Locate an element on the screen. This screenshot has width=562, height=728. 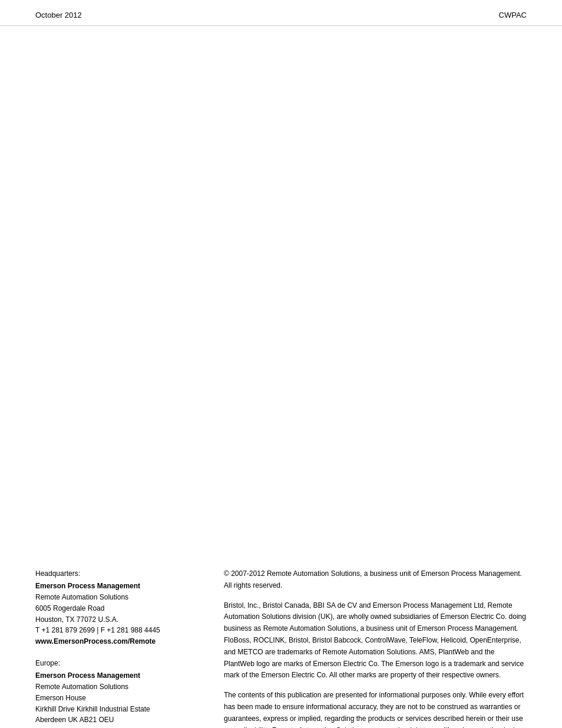
hq-region: Headquarters: is located at coordinates (118, 574).